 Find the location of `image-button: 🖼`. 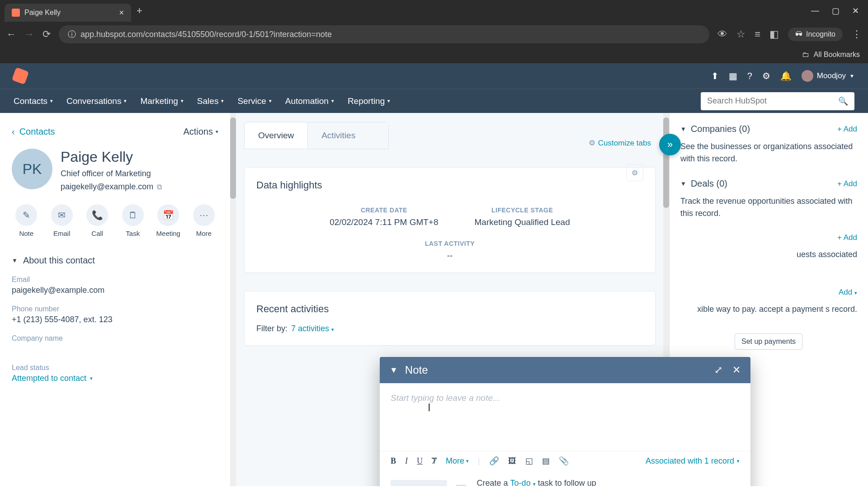

image-button: 🖼 is located at coordinates (512, 461).